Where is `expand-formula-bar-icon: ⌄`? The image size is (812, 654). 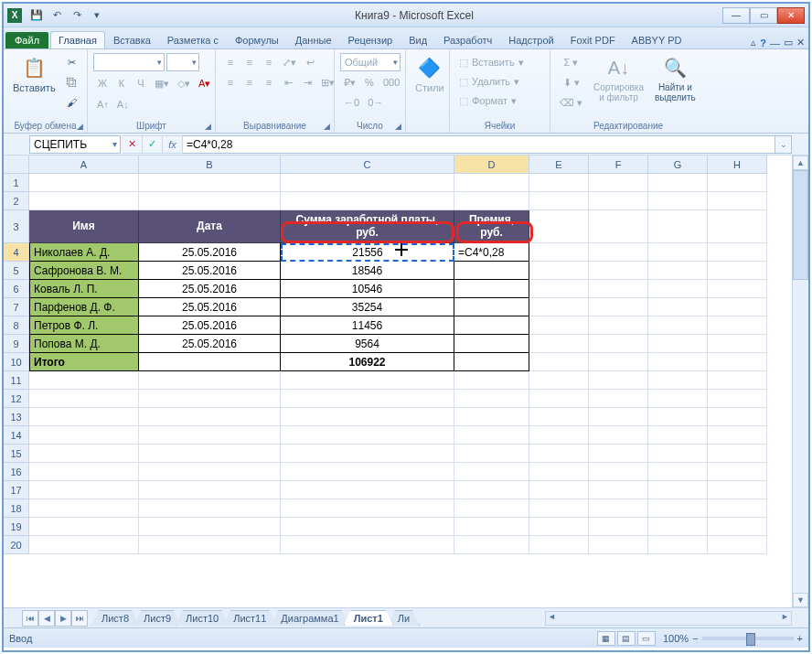
expand-formula-bar-icon: ⌄ is located at coordinates (784, 145).